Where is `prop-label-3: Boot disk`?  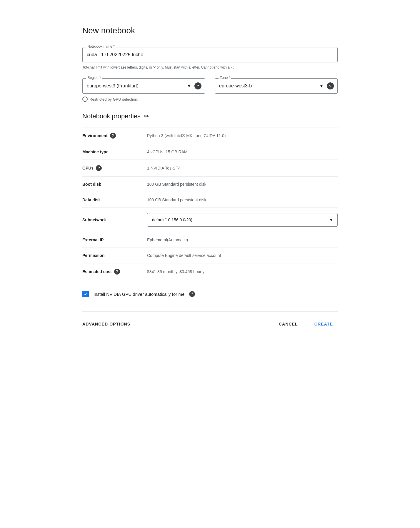 prop-label-3: Boot disk is located at coordinates (115, 184).